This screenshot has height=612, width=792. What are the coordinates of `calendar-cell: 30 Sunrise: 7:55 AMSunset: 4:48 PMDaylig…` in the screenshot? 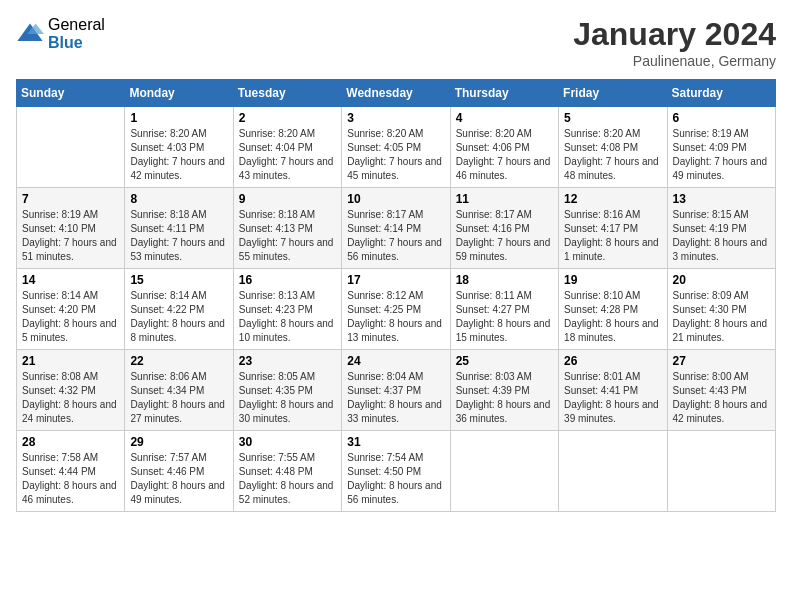 It's located at (287, 472).